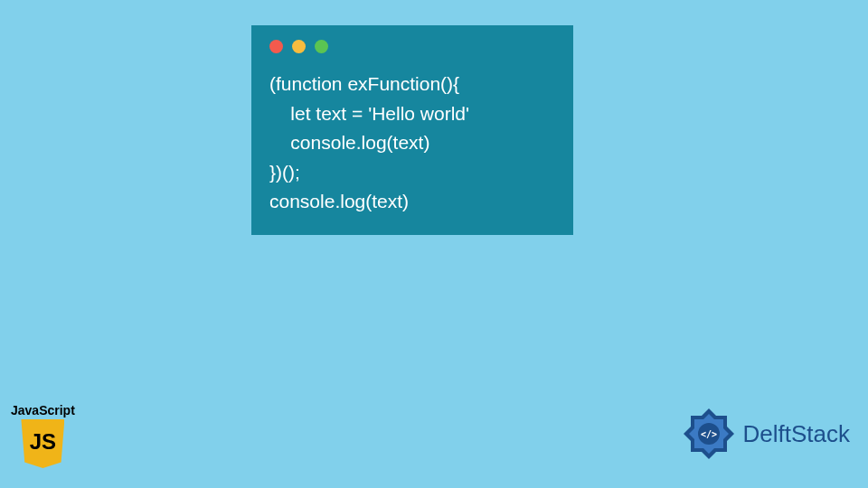 This screenshot has width=868, height=488. What do you see at coordinates (285, 172) in the screenshot?
I see `code-line-4: })();` at bounding box center [285, 172].